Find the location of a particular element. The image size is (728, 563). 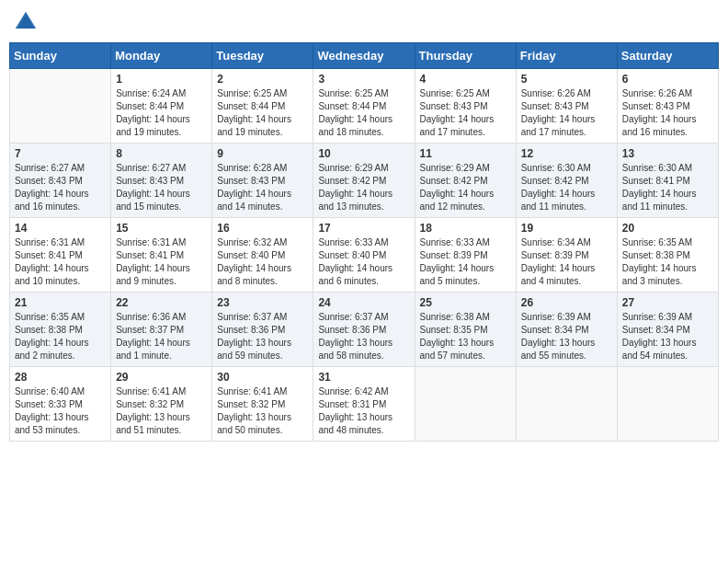

calendar-day-6: 6Sunrise: 6:26 AM Sunset: 8:43 PM Daylig… is located at coordinates (667, 107).